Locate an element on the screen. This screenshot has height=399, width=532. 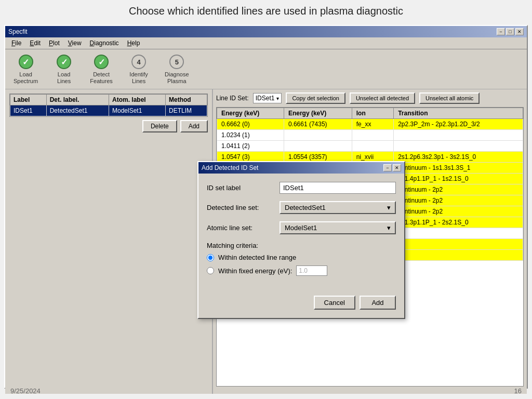
dialog-minimize-button: − is located at coordinates (388, 168).